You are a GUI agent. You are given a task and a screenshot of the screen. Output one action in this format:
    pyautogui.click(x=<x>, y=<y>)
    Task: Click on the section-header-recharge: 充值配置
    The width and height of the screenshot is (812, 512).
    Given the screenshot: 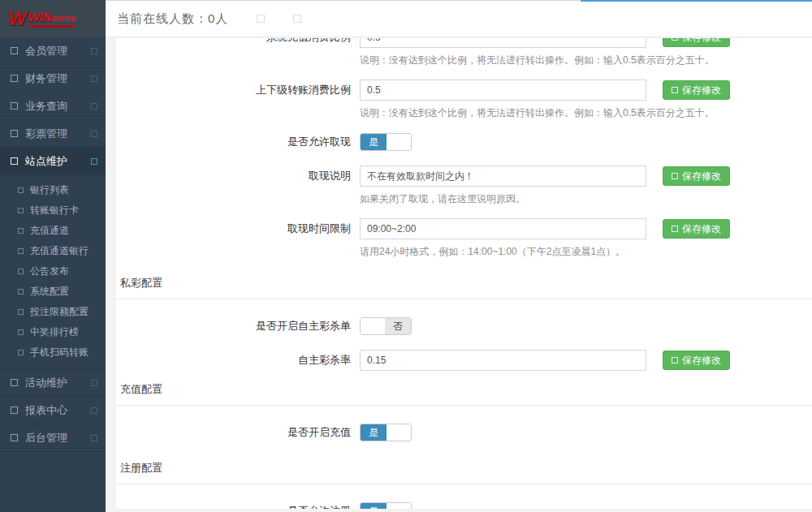 What is the action you would take?
    pyautogui.click(x=464, y=391)
    